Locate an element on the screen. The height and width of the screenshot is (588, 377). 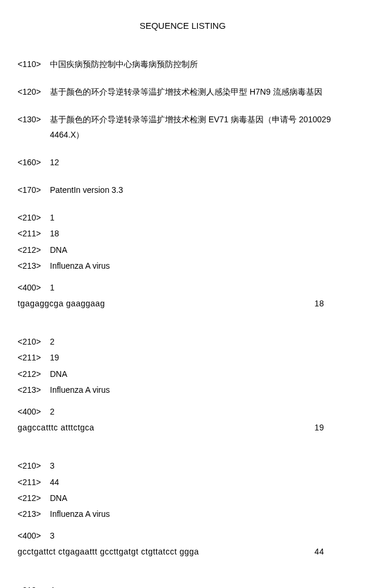
file-reference: 基于颜色的环介导逆转录等温扩增技术检测 EV71 病毒基因（申请号 201002… is located at coordinates (198, 127).